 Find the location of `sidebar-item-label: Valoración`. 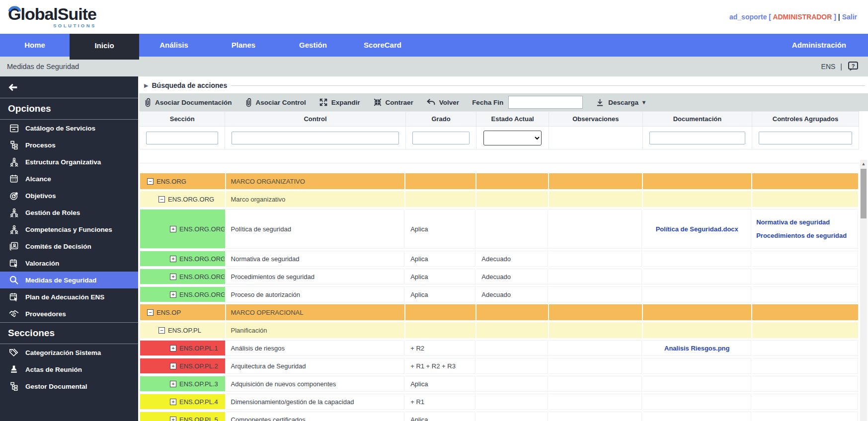

sidebar-item-label: Valoración is located at coordinates (42, 263).